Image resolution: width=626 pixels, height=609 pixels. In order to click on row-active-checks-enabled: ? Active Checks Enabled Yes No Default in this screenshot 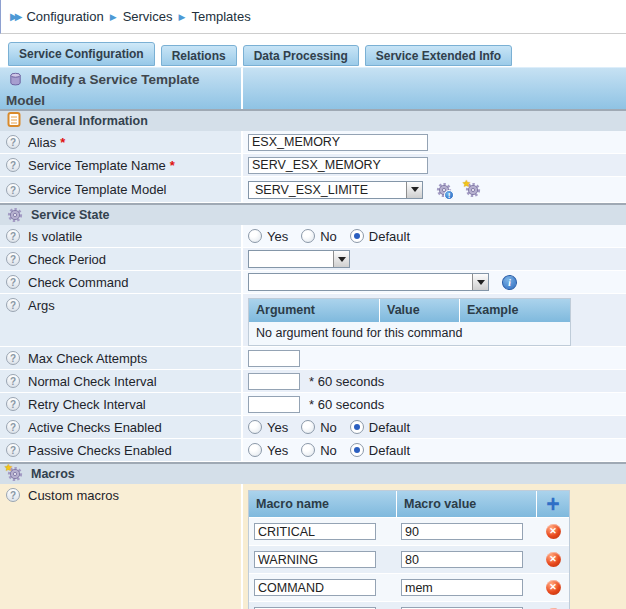, I will do `click(313, 428)`.